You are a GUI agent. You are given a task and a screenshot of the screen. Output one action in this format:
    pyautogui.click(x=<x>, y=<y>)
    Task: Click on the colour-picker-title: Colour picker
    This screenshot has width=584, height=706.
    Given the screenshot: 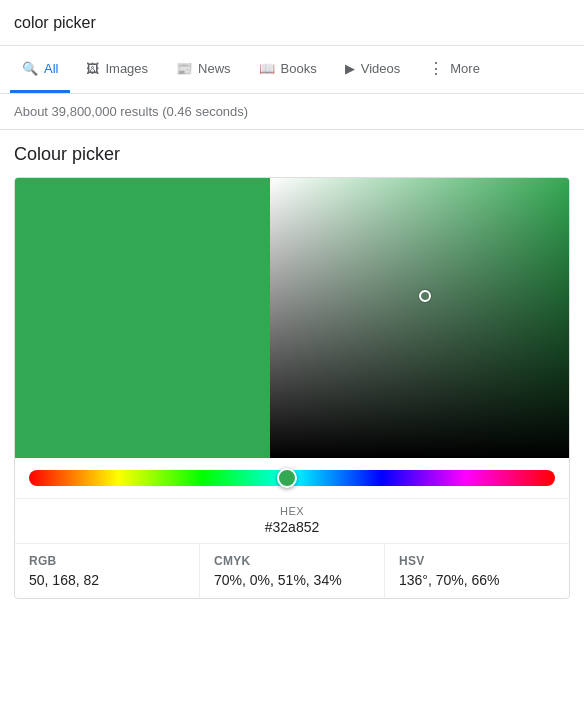 What is the action you would take?
    pyautogui.click(x=292, y=154)
    